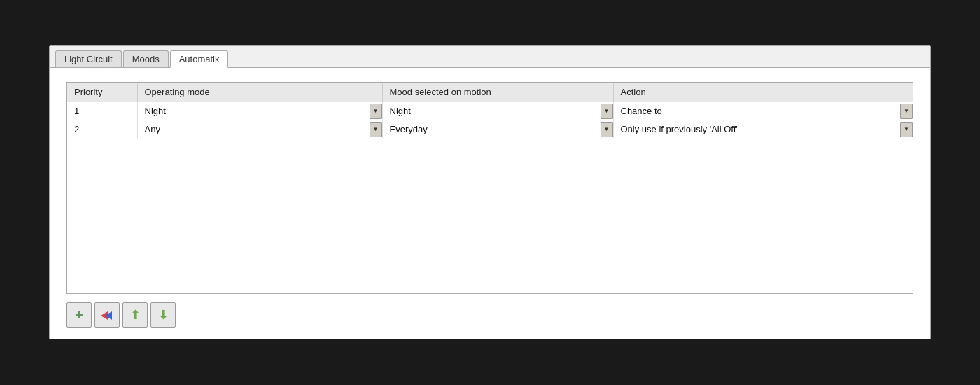  What do you see at coordinates (490, 57) in the screenshot?
I see `tab-bar: Light Circuit Moods Automatik` at bounding box center [490, 57].